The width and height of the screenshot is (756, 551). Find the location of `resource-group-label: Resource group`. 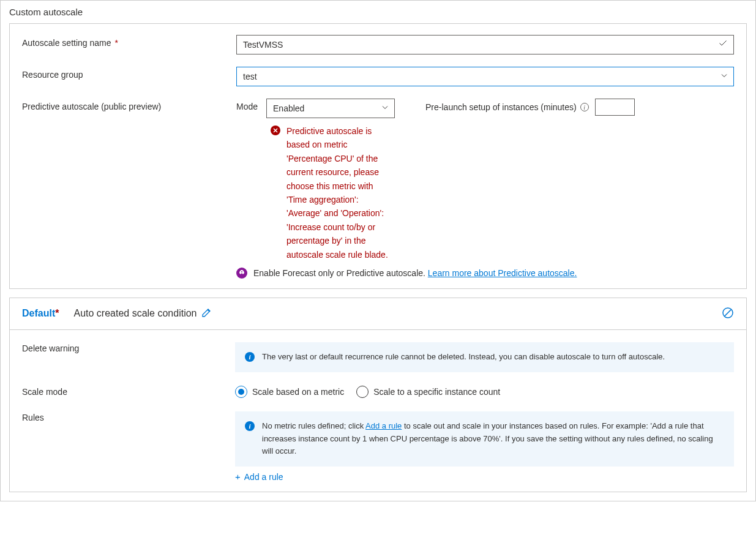

resource-group-label: Resource group is located at coordinates (129, 73).